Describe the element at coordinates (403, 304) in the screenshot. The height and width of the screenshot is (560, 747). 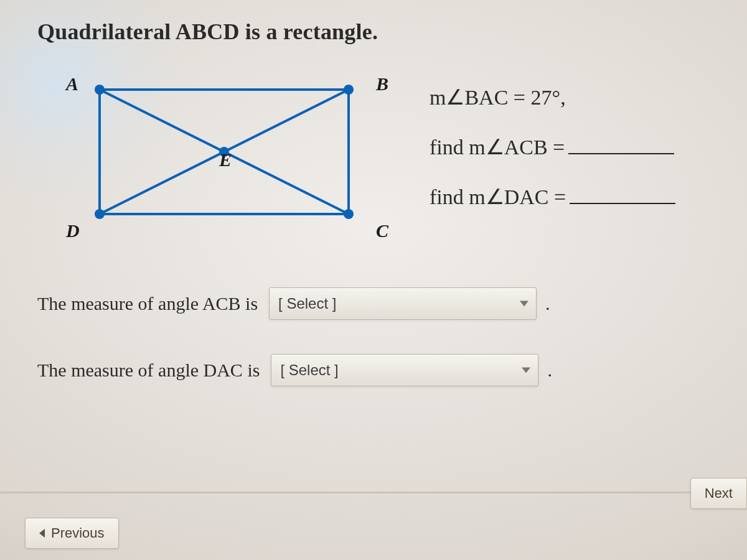
I see `question-1-select: [ Select ]` at that location.